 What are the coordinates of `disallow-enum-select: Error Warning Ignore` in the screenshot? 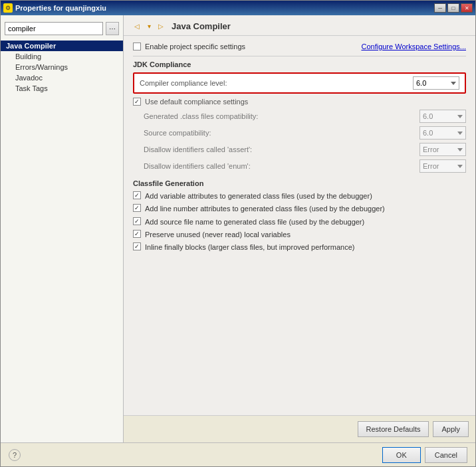 It's located at (443, 166).